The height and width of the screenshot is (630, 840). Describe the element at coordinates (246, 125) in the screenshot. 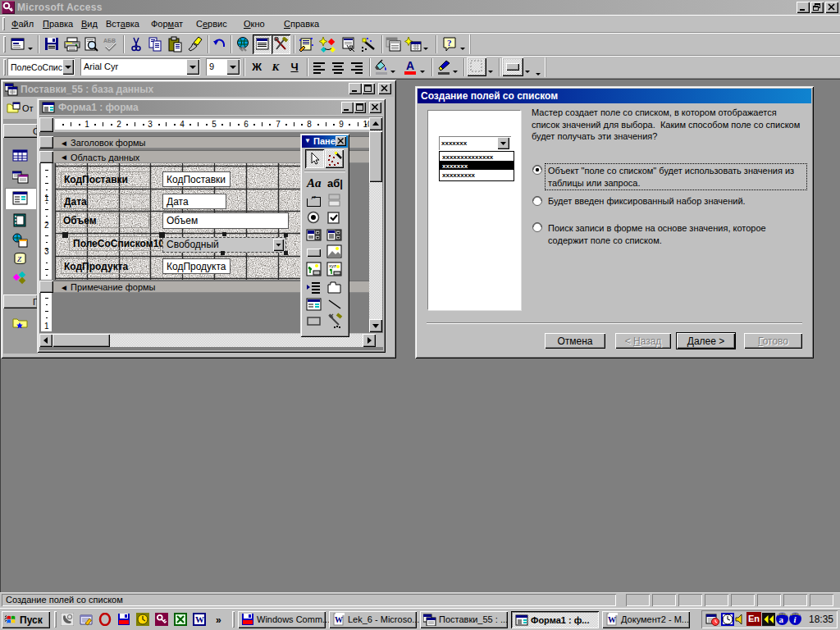

I see `svg-text: 6` at that location.